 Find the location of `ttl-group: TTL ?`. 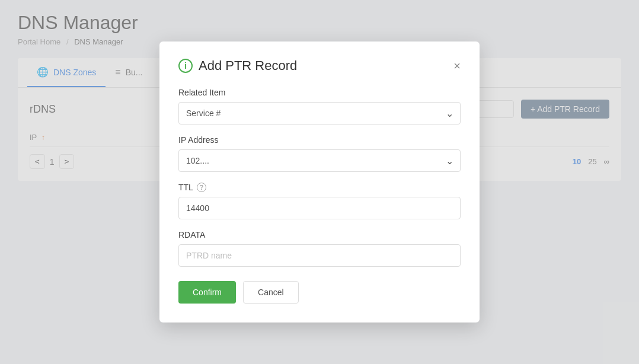

ttl-group: TTL ? is located at coordinates (320, 201).